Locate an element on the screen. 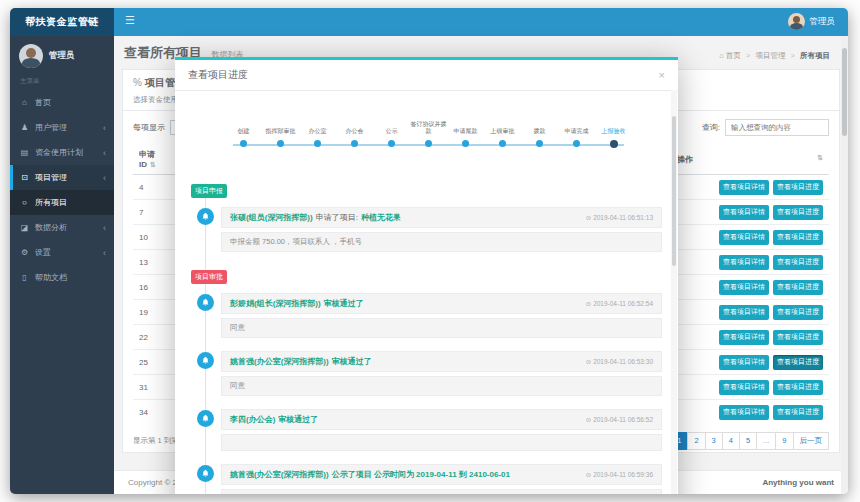 The height and width of the screenshot is (502, 860). page-button: 2 is located at coordinates (696, 441).